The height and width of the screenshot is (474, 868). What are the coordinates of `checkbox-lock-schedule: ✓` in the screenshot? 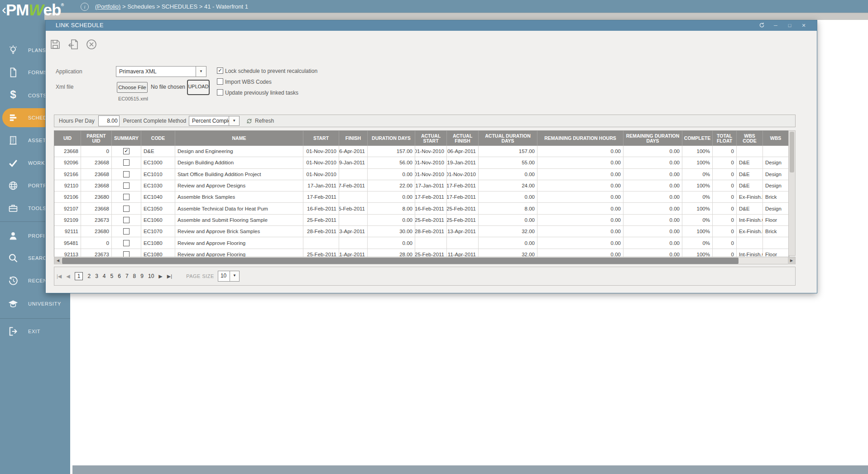 It's located at (220, 71).